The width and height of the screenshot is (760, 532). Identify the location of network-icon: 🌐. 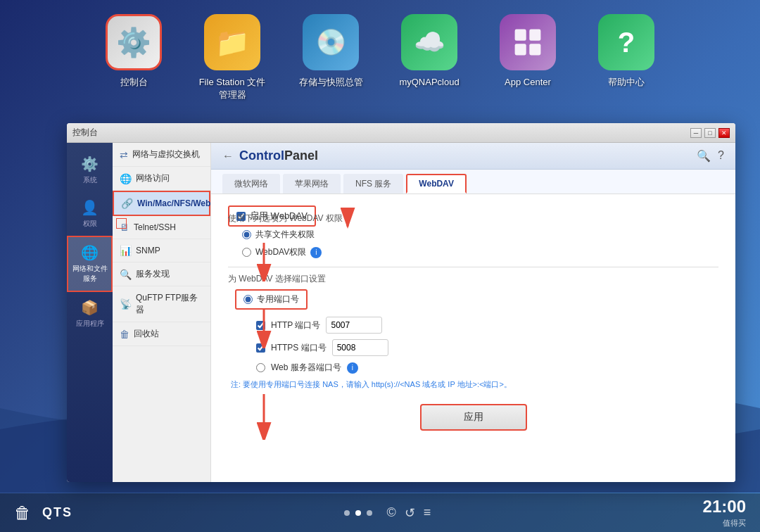
(90, 253).